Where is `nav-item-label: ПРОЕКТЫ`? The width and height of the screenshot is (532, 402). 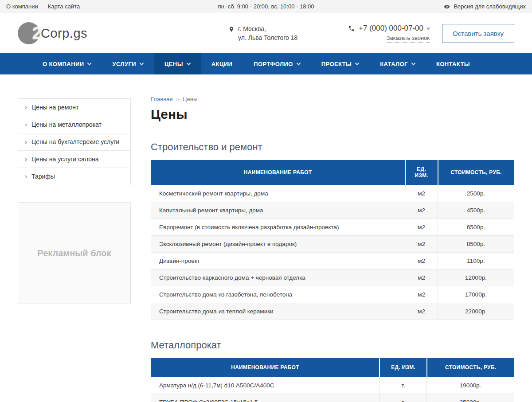 nav-item-label: ПРОЕКТЫ is located at coordinates (336, 64).